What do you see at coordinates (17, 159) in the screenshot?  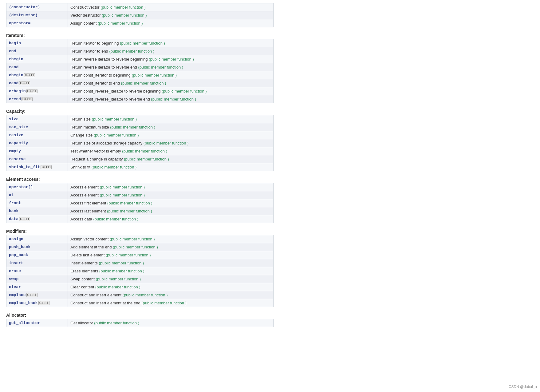 I see `function-link: reserve` at bounding box center [17, 159].